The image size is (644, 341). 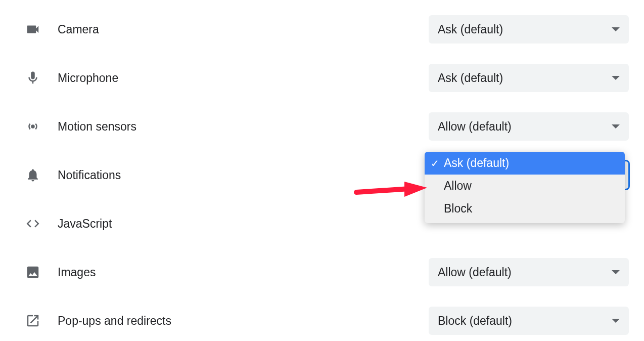 What do you see at coordinates (69, 224) in the screenshot?
I see `row-left: JavaScript` at bounding box center [69, 224].